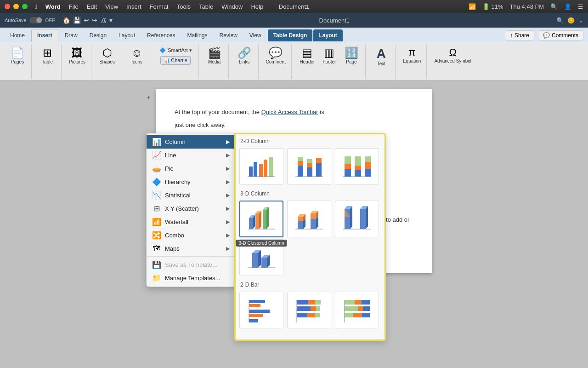 The height and width of the screenshot is (368, 588). What do you see at coordinates (206, 6) in the screenshot?
I see `table-menu: Table` at bounding box center [206, 6].